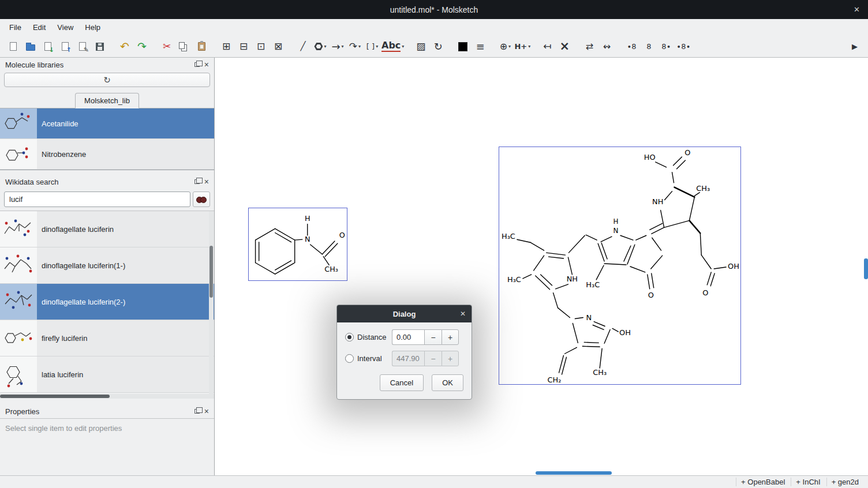  Describe the element at coordinates (433, 337) in the screenshot. I see `distance-decrement-button: −` at that location.